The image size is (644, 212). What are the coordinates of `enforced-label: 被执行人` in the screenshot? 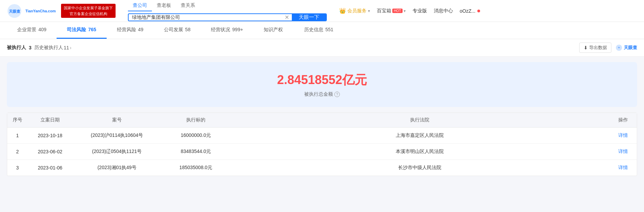 It's located at (16, 48).